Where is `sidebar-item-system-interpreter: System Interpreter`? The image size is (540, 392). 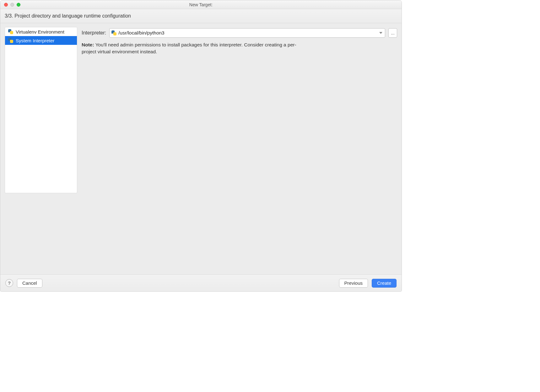
sidebar-item-system-interpreter: System Interpreter is located at coordinates (41, 40).